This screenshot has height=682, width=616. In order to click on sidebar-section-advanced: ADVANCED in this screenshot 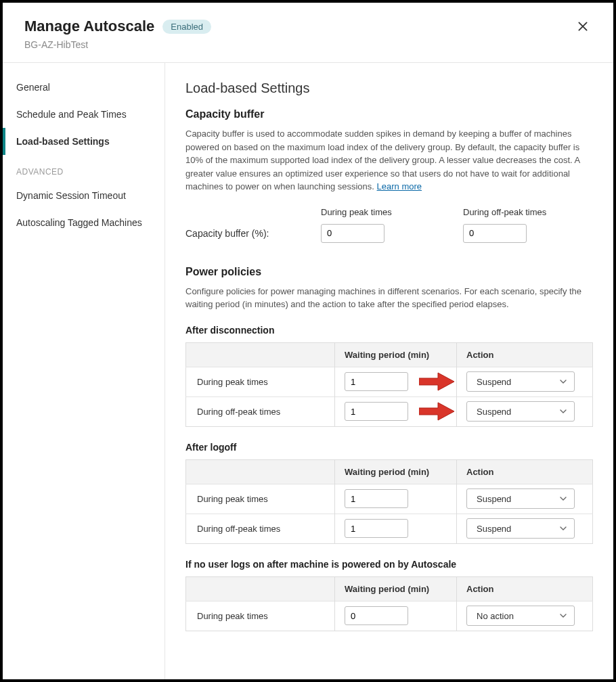, I will do `click(84, 168)`.